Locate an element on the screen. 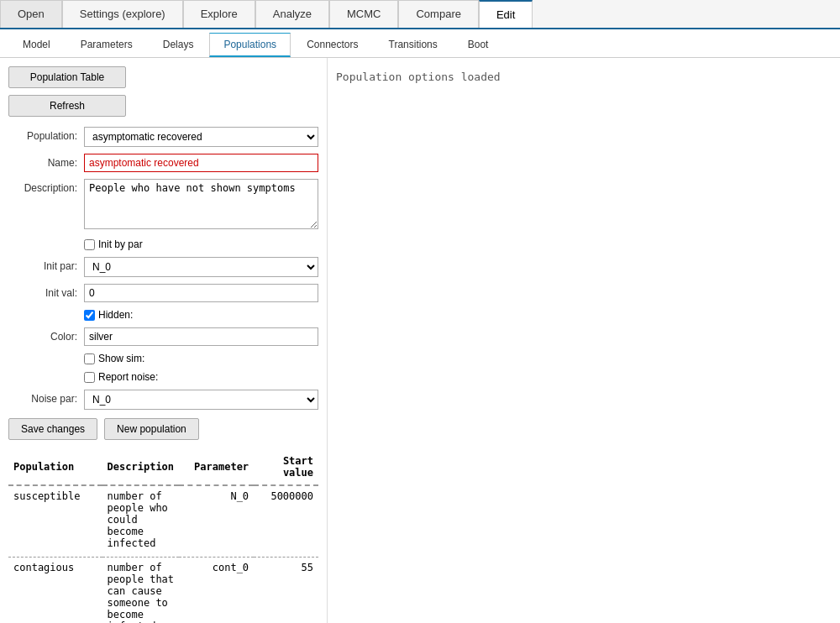 This screenshot has width=840, height=623. col-header-description: Description is located at coordinates (141, 467).